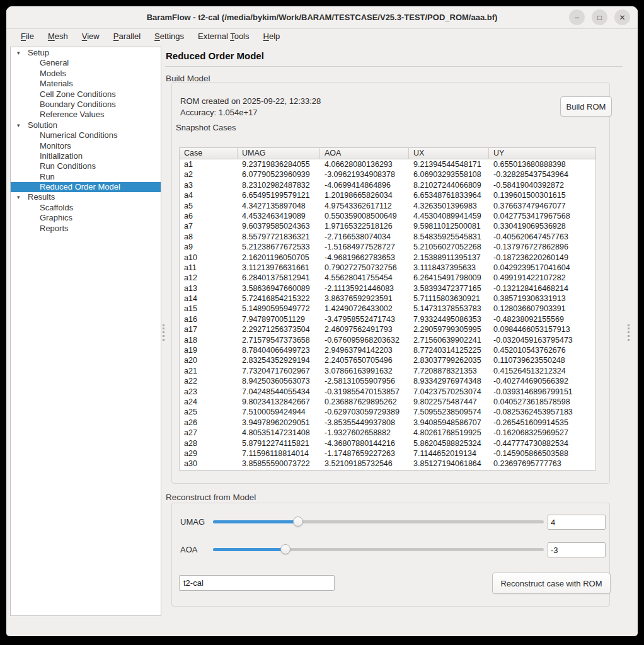  What do you see at coordinates (542, 319) in the screenshot?
I see `cell-uy: -0.48238092155569` at bounding box center [542, 319].